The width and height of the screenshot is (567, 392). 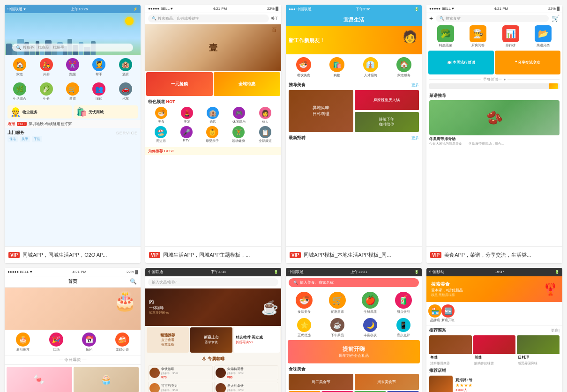 I want to click on status-bar-1: 中国联通 ♥ 上午10:26 ⚡, so click(x=73, y=9).